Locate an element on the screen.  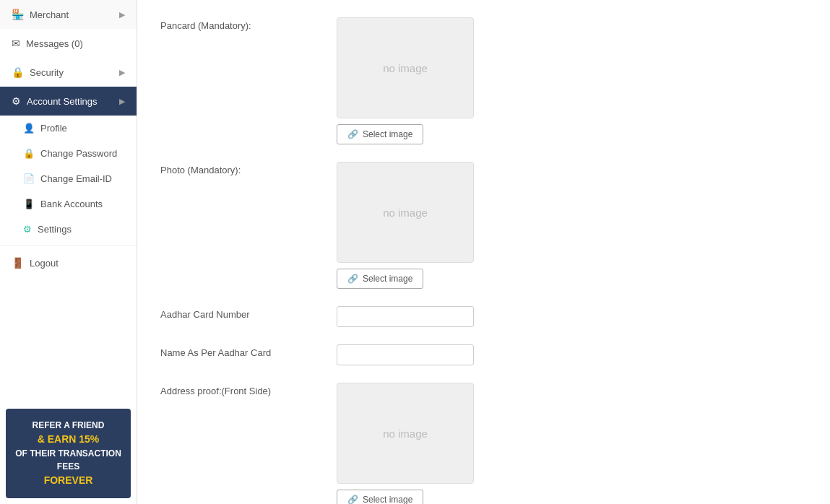
sidebar-item-label: Account Settings is located at coordinates (62, 101).